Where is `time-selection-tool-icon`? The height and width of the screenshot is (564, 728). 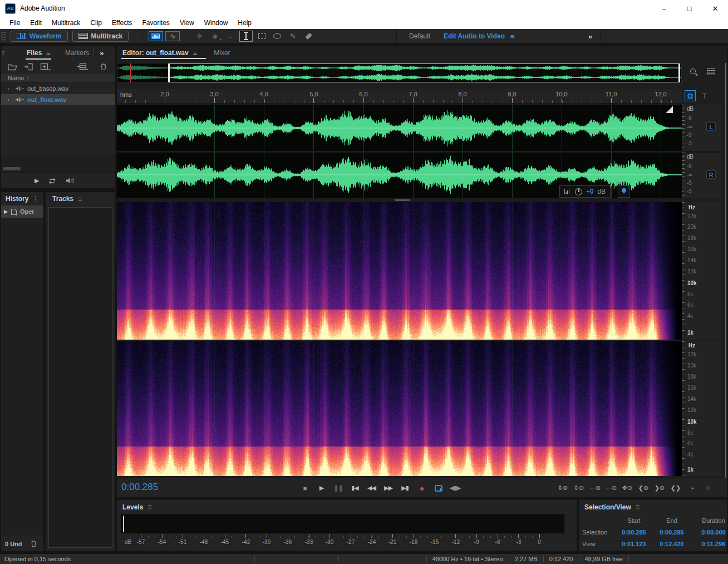
time-selection-tool-icon is located at coordinates (246, 36).